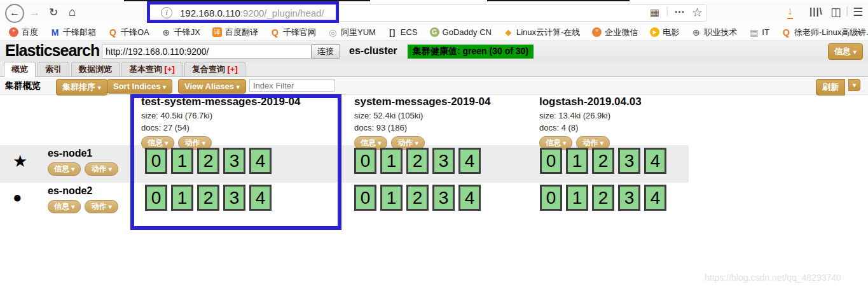 The width and height of the screenshot is (868, 291). I want to click on header-info-button: 信息 ▾, so click(846, 52).